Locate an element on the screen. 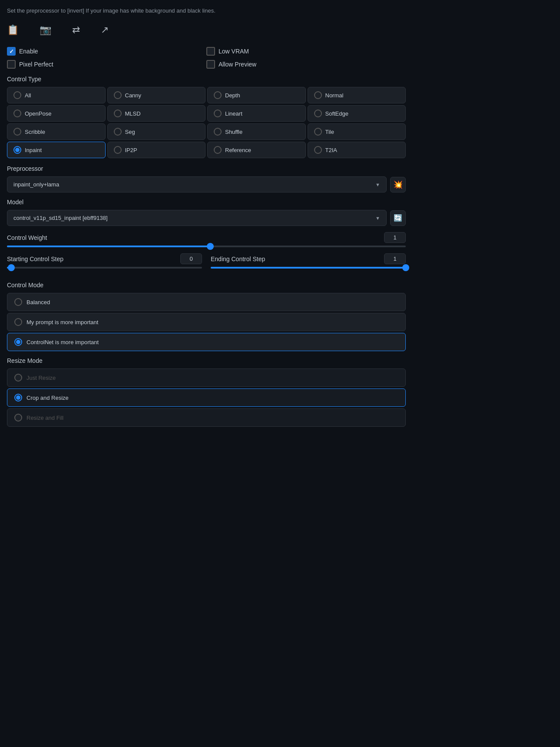 The height and width of the screenshot is (747, 560). model-refresh-btn: 🔄 is located at coordinates (398, 218).